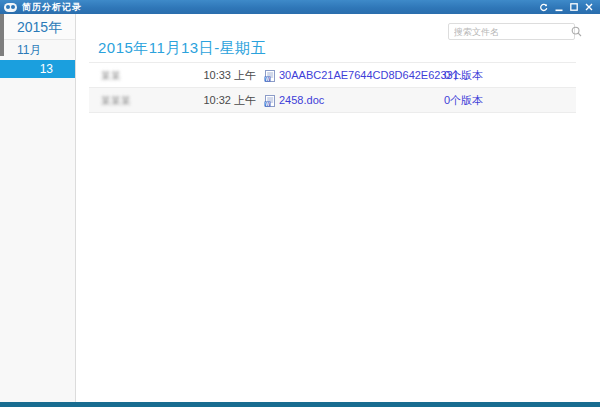  What do you see at coordinates (576, 32) in the screenshot?
I see `magnifier-icon` at bounding box center [576, 32].